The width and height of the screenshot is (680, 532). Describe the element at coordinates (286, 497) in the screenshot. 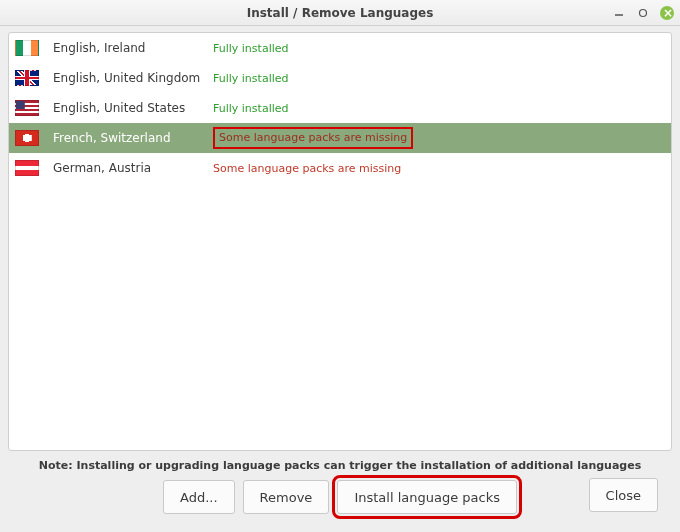

I see `remove-button: Remove` at that location.